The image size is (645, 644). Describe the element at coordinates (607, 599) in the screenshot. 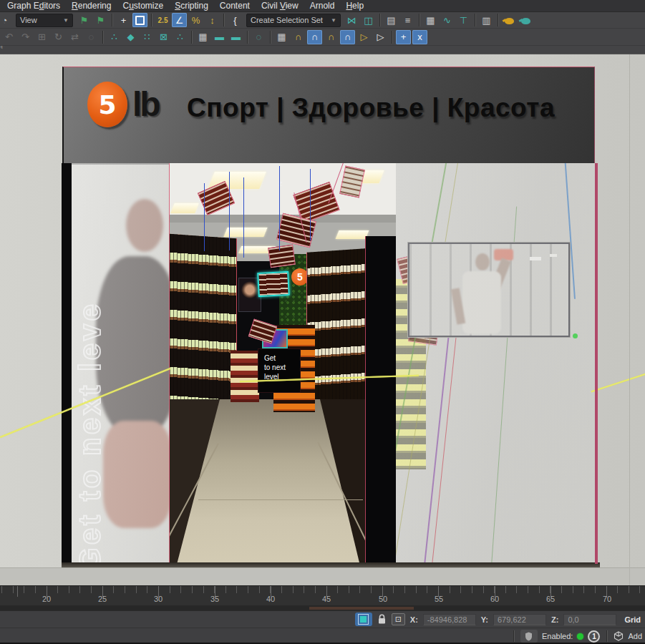

I see `tick-label: 70` at that location.